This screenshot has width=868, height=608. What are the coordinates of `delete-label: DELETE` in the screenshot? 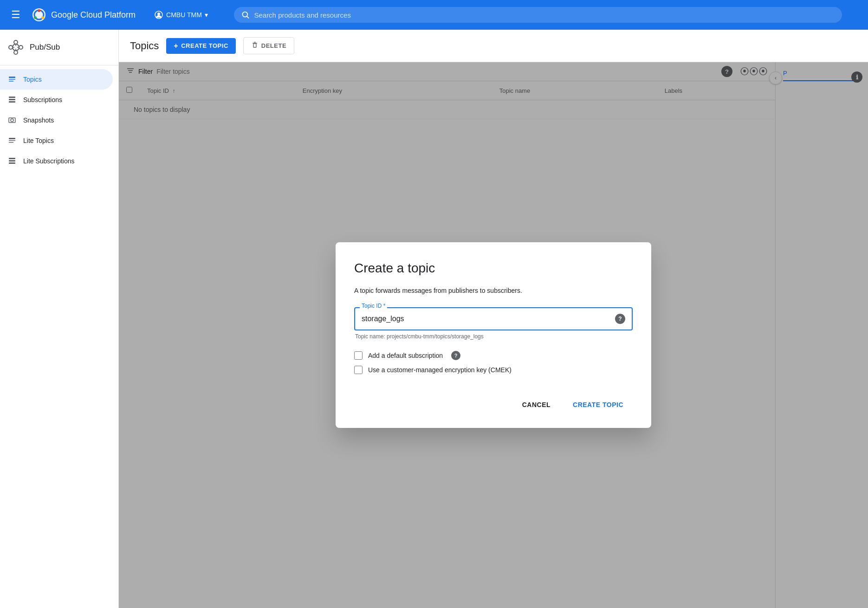 It's located at (274, 45).